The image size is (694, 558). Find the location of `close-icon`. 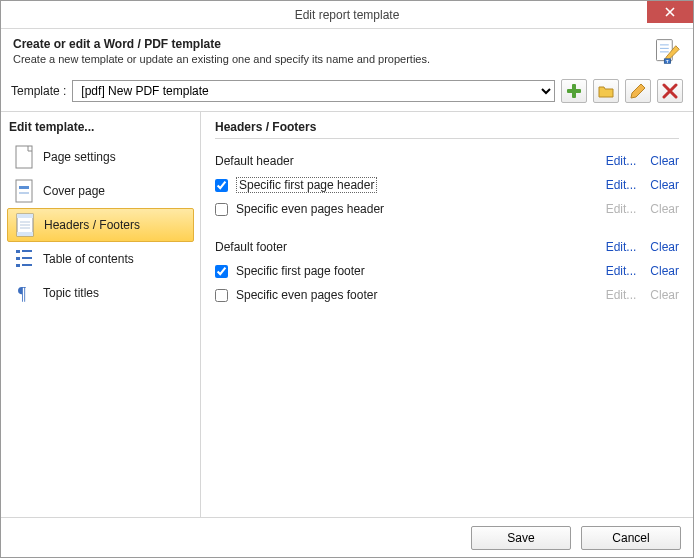

close-icon is located at coordinates (670, 12).